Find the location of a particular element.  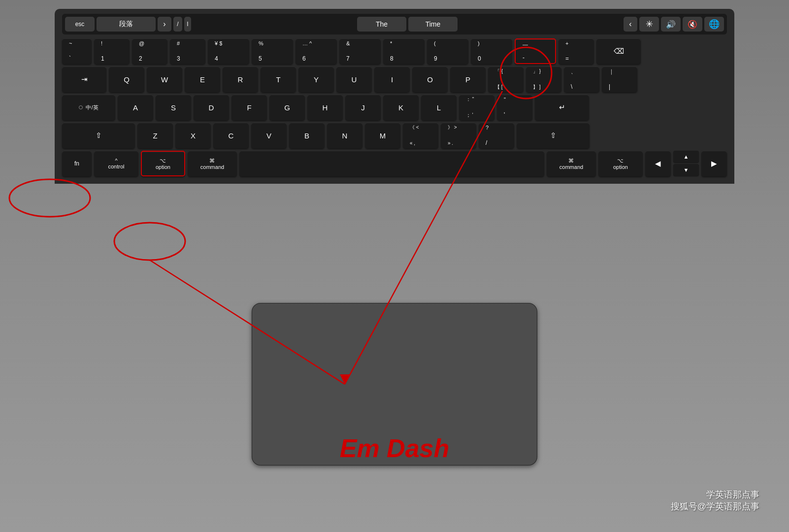

backquote-key: ~ ` is located at coordinates (77, 51).